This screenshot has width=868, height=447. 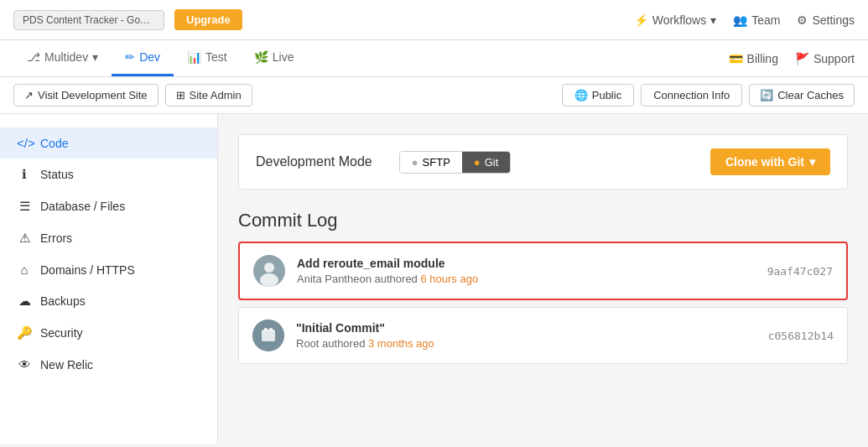 I want to click on site-admin-button: ⊞ Site Admin, so click(x=209, y=96).